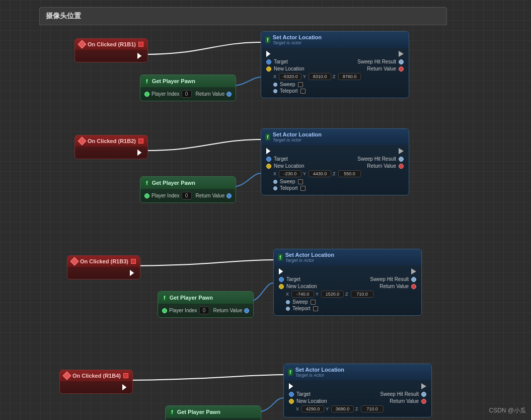  I want to click on sa-x-label-3: X, so click(288, 294).